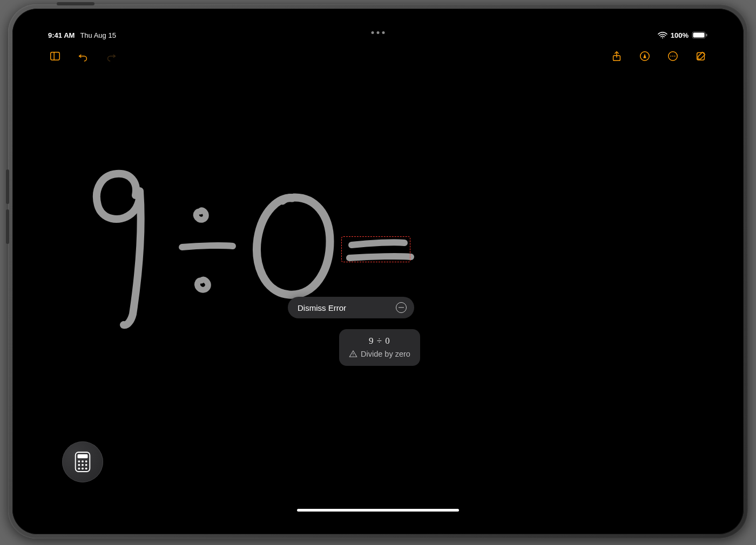  What do you see at coordinates (8, 227) in the screenshot?
I see `volume-down-button` at bounding box center [8, 227].